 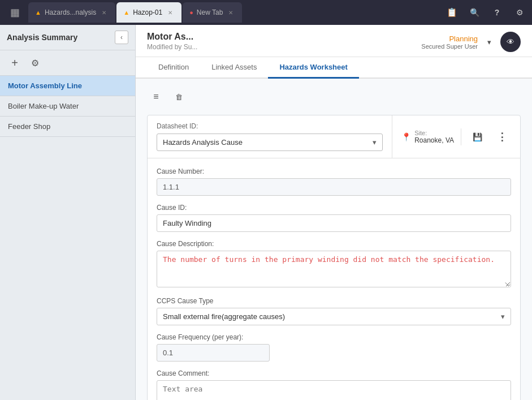 I want to click on save-icon-btn: 💾, so click(x=477, y=137).